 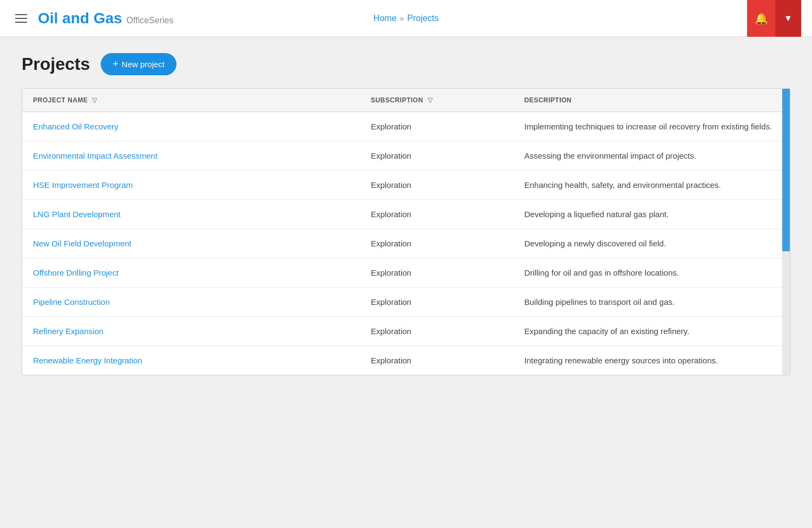 What do you see at coordinates (406, 331) in the screenshot?
I see `table-row: Refinery ExpansionExplorationExpanding t…` at bounding box center [406, 331].